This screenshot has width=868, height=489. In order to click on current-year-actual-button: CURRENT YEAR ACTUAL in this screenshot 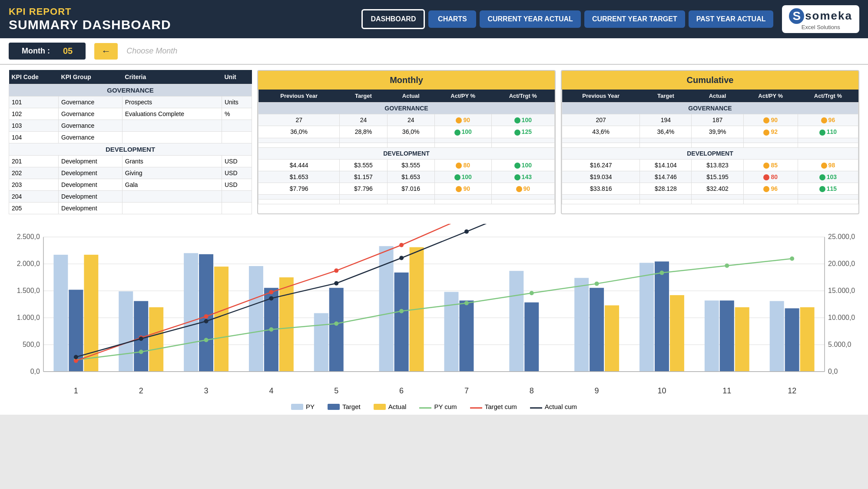, I will do `click(530, 19)`.